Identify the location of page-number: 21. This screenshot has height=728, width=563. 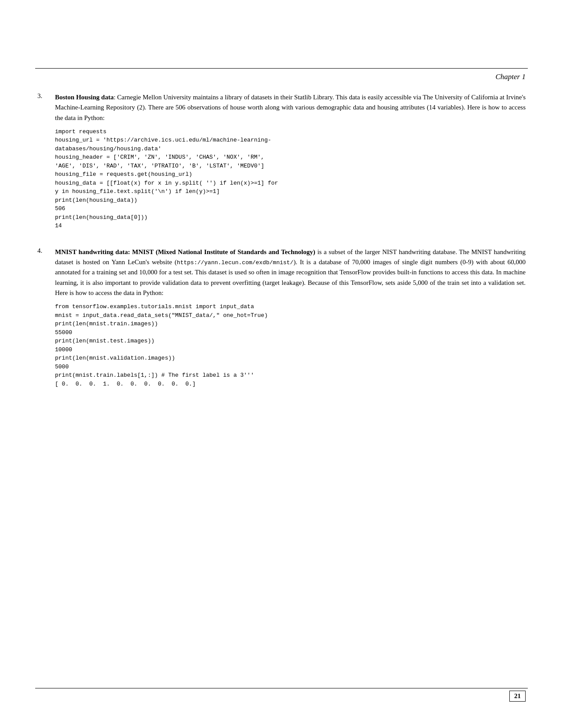
(517, 696).